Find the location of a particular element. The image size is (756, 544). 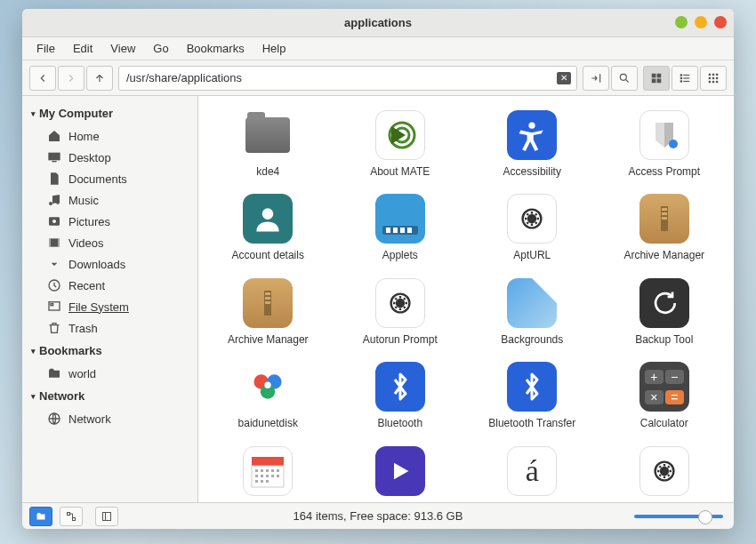

menu-file: File is located at coordinates (46, 48).